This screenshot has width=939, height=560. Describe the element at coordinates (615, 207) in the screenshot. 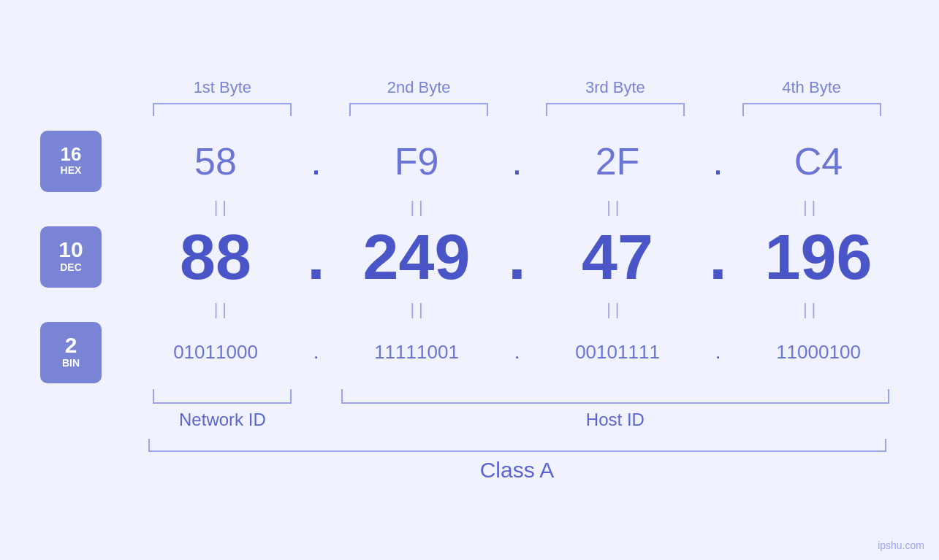

I see `eq3: ||` at that location.